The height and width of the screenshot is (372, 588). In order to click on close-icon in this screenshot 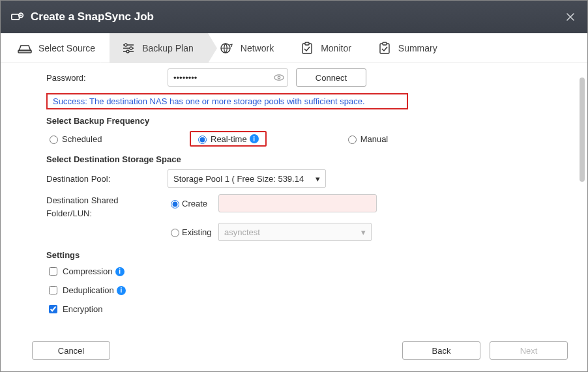, I will do `click(570, 17)`.